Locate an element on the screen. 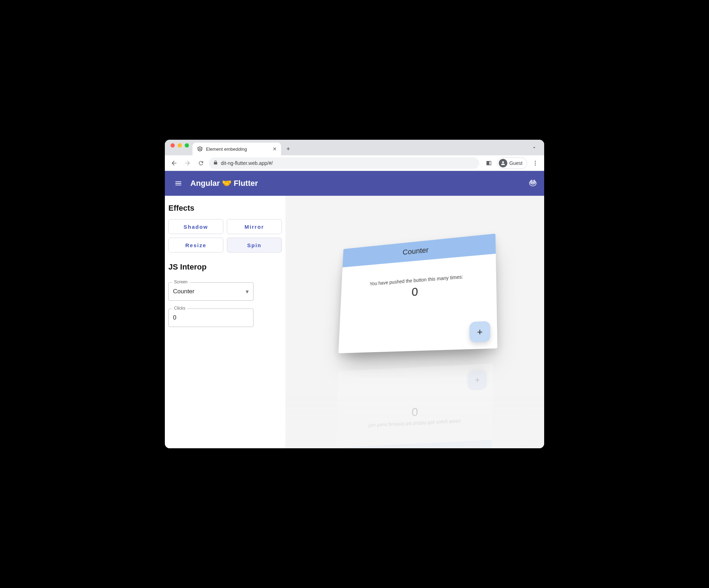 The width and height of the screenshot is (709, 588). mirror-button: Mirror is located at coordinates (255, 227).